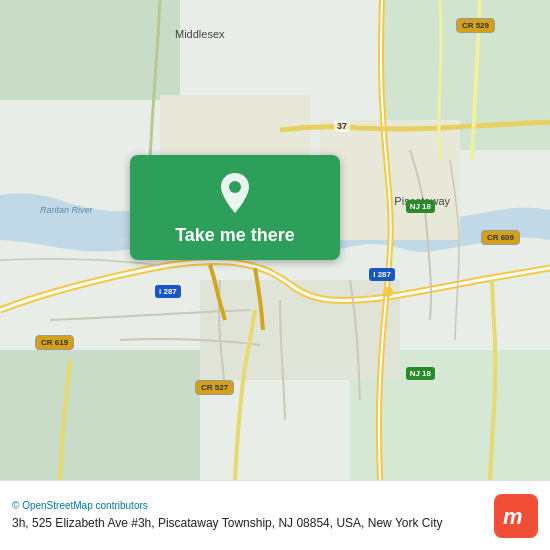  I want to click on raritan-river-label: Raritan River, so click(66, 210).